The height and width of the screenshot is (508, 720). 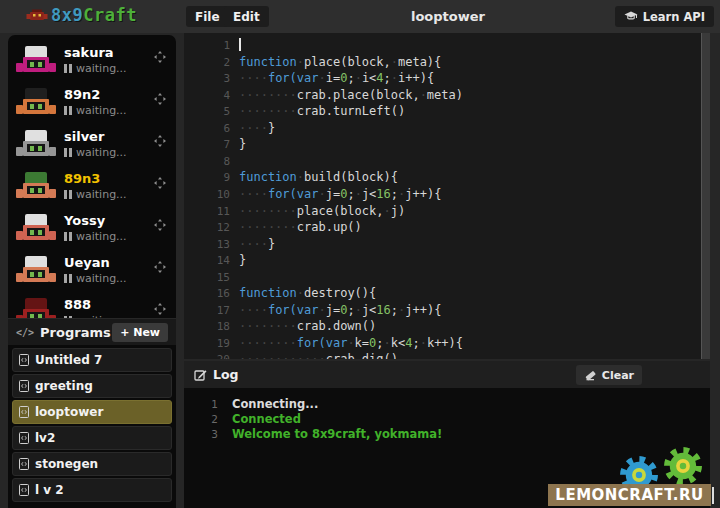 I want to click on code-token: crab.up(), so click(x=330, y=227).